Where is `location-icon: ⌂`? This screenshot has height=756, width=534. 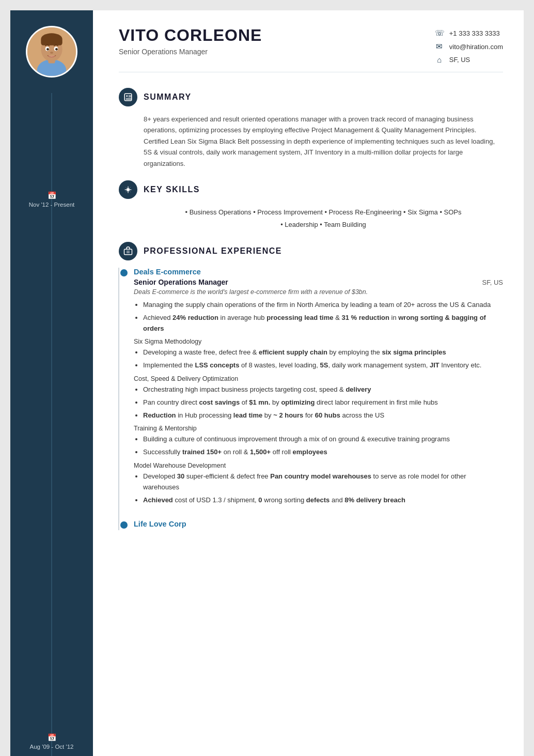 location-icon: ⌂ is located at coordinates (439, 60).